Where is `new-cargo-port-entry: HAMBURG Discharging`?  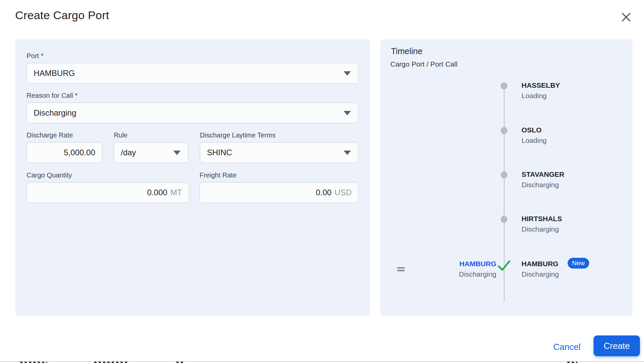
new-cargo-port-entry: HAMBURG Discharging is located at coordinates (478, 269).